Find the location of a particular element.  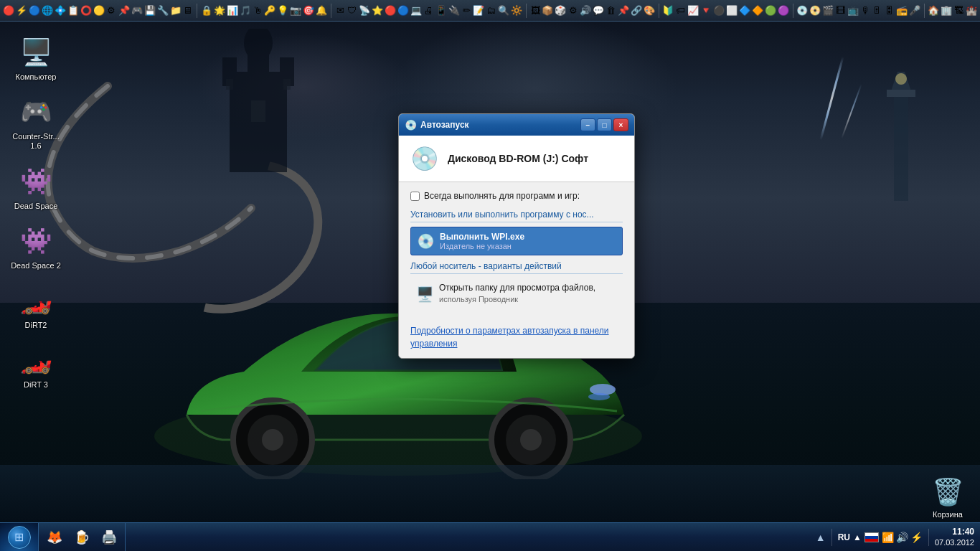

toolbar-icon-39: 🗂 is located at coordinates (491, 11).